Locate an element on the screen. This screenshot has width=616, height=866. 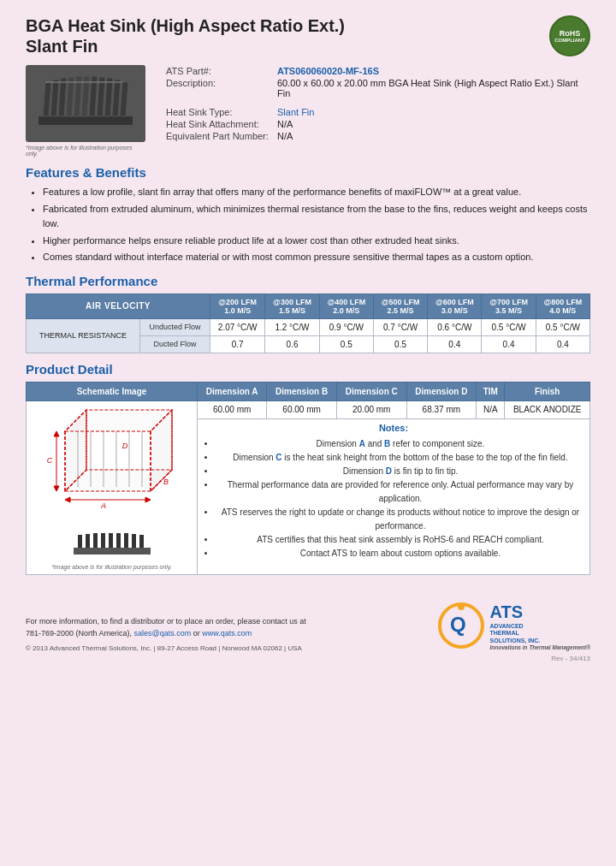
product-image is located at coordinates (86, 104).